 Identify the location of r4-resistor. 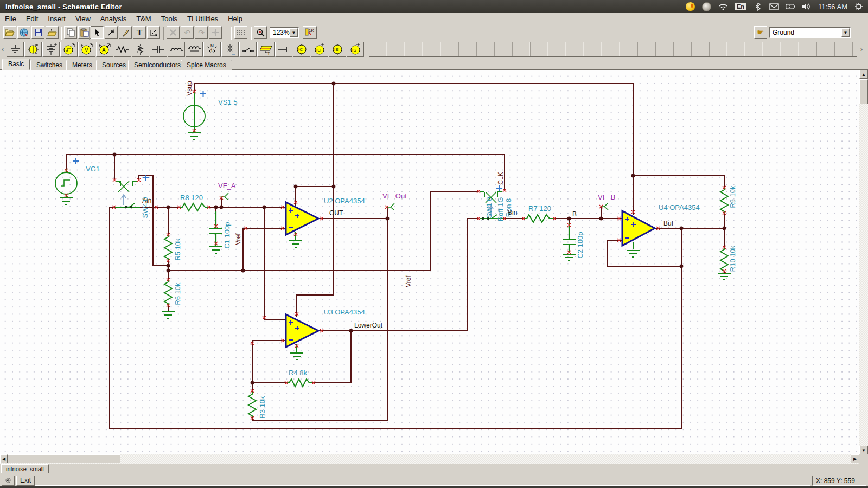
(299, 383).